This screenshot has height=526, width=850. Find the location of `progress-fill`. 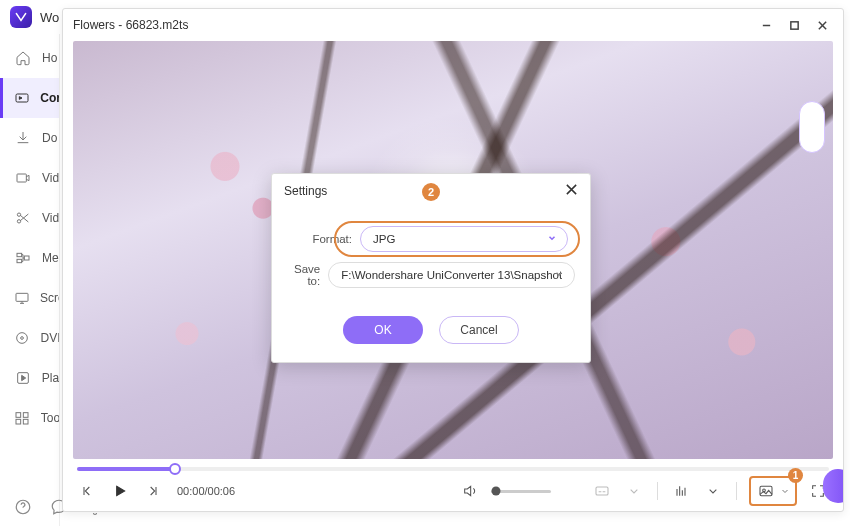

progress-fill is located at coordinates (126, 469).